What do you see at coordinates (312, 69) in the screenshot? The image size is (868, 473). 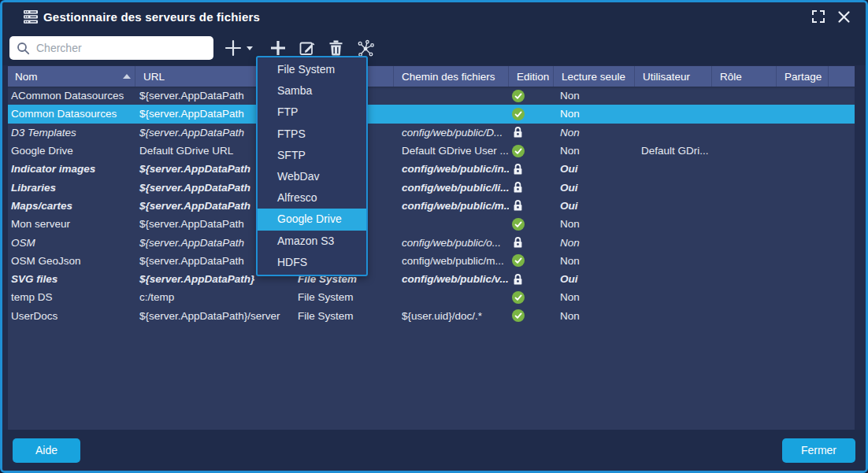 I see `menu-item-file-system: File System` at bounding box center [312, 69].